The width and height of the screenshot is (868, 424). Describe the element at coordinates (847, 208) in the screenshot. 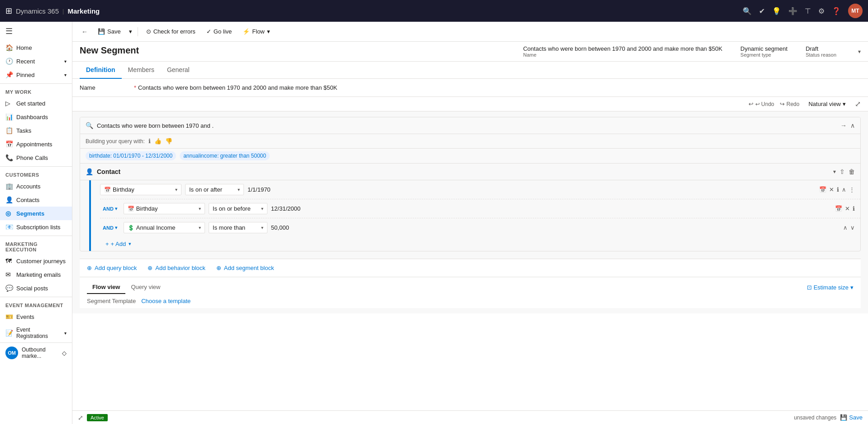

I see `cond2-delete-button: ✕` at that location.